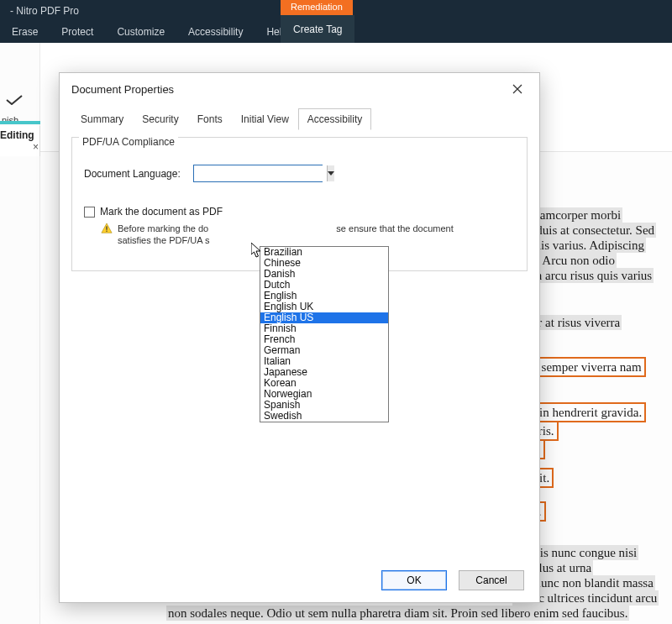 Image resolution: width=672 pixels, height=624 pixels. I want to click on tab-accessibility: Accessibility, so click(334, 119).